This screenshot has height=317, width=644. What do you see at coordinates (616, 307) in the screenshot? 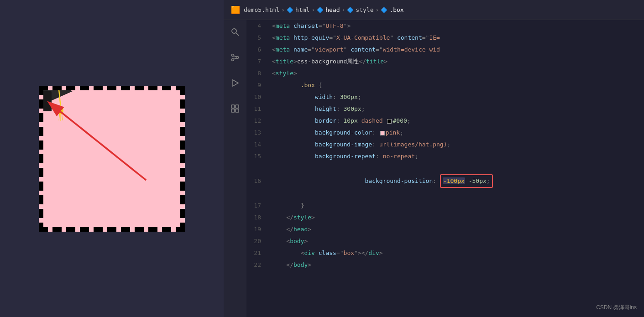
I see `watermark: CSDN @泽哥ins` at bounding box center [616, 307].